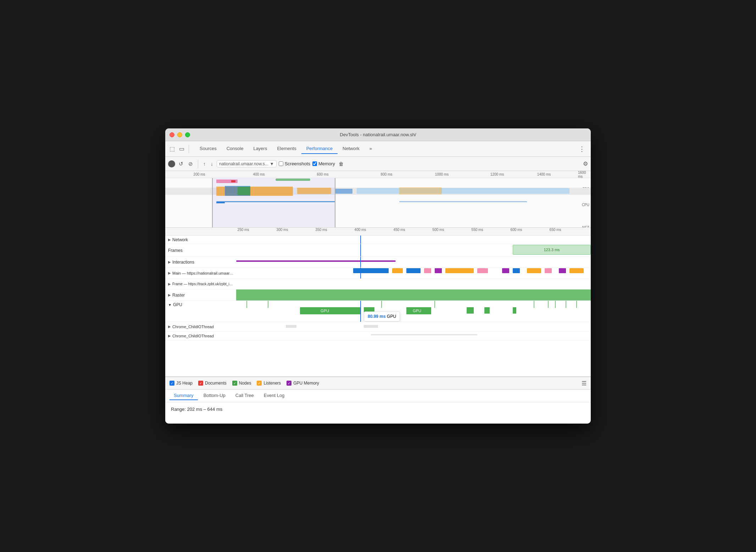 The image size is (756, 552). I want to click on delete-button: 🗑, so click(341, 164).